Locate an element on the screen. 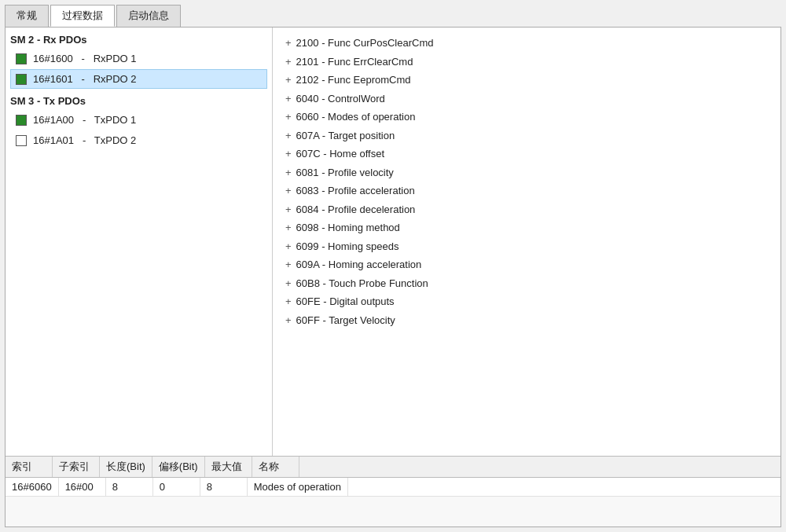 This screenshot has width=786, height=532. tree-item: +6081 - Profile velocity is located at coordinates (527, 173).